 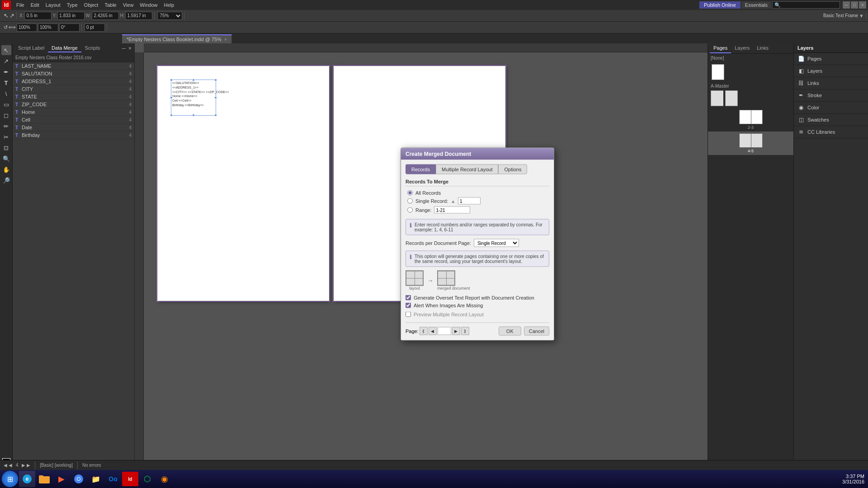 What do you see at coordinates (757, 141) in the screenshot?
I see `spread-45-right-thumb` at bounding box center [757, 141].